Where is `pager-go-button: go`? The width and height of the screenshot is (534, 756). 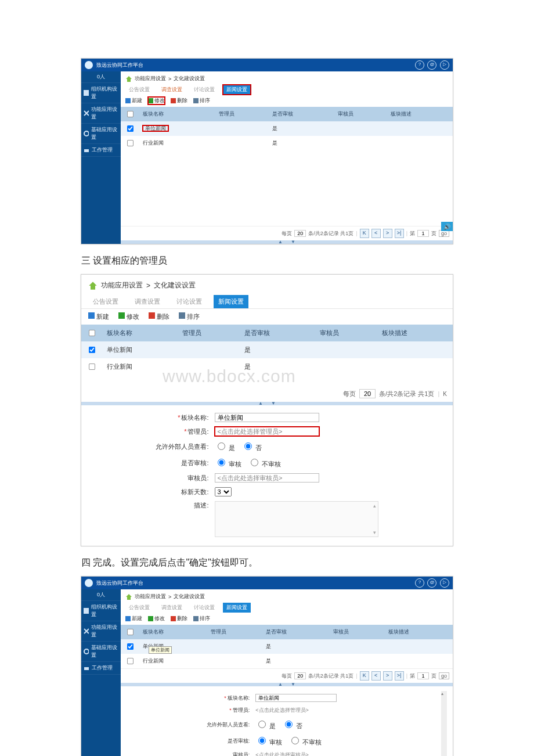 pager-go-button: go is located at coordinates (444, 676).